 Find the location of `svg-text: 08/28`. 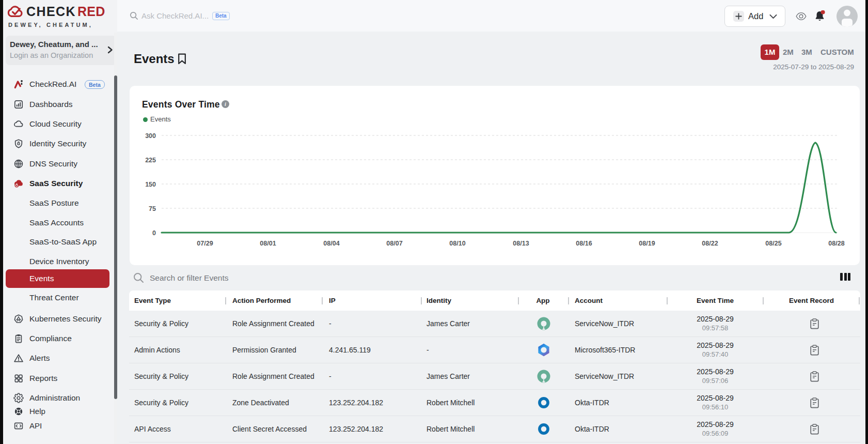

svg-text: 08/28 is located at coordinates (837, 243).